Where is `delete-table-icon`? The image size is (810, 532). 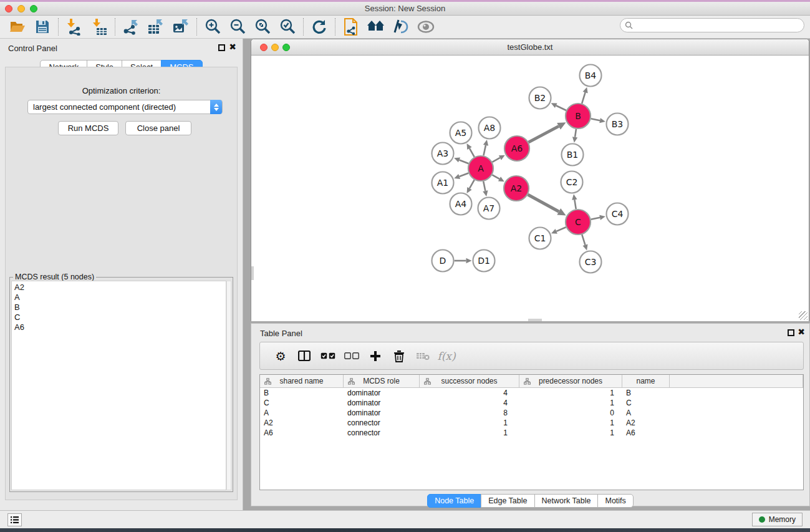
delete-table-icon is located at coordinates (423, 356).